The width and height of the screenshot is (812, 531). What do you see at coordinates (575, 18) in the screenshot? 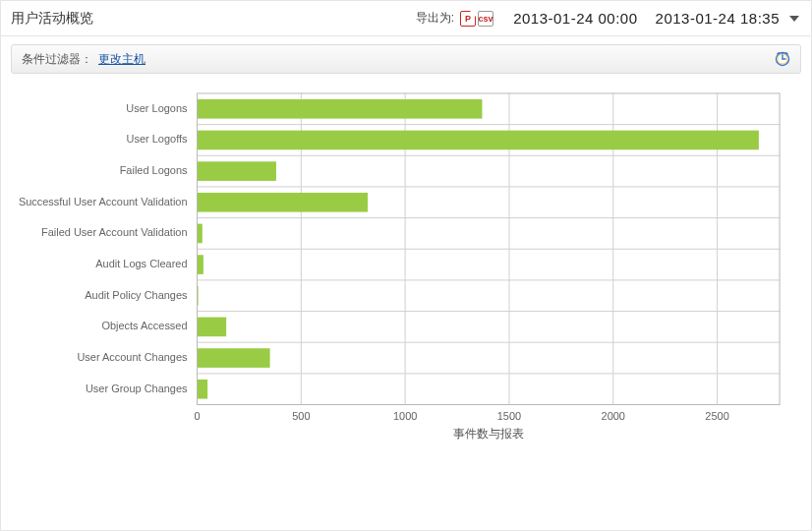
I see `date-range-start: 2013-01-24 00:00` at bounding box center [575, 18].